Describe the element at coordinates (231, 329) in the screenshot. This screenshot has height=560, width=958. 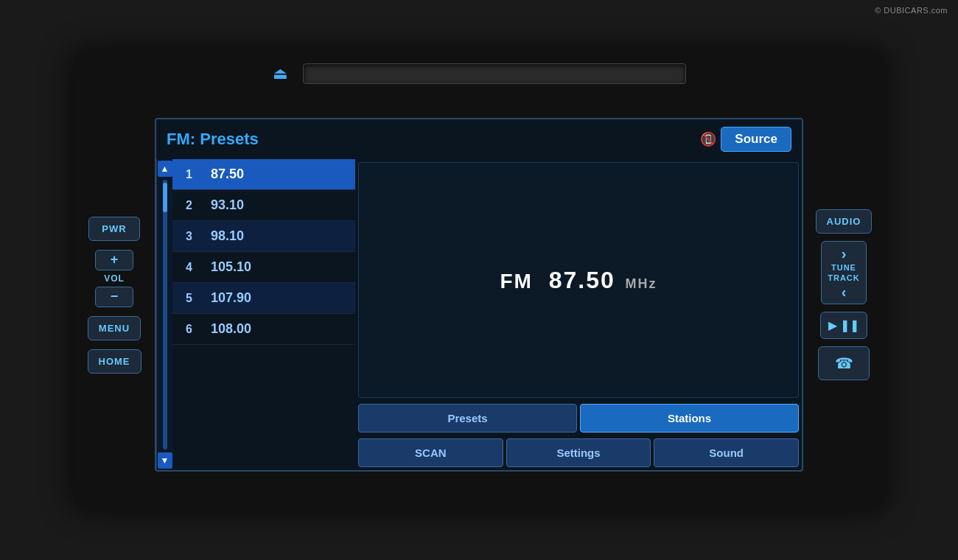
I see `preset-freq: 108.00` at that location.